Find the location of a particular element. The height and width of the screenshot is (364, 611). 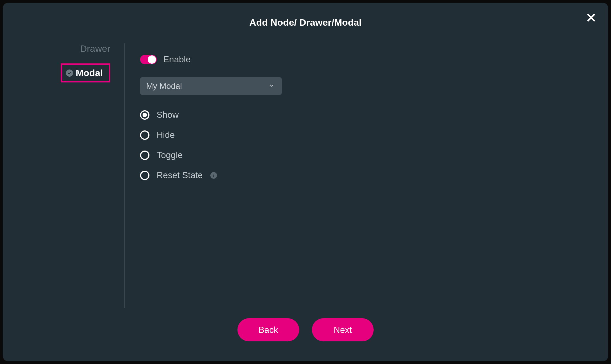

radio-option-toggle: Toggle is located at coordinates (211, 155).